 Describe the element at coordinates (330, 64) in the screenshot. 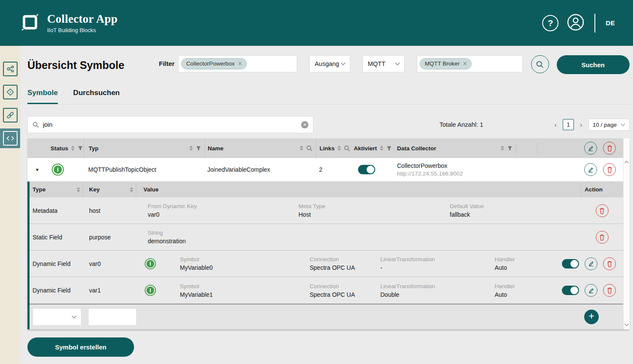

I see `direction-select: Ausgang` at that location.